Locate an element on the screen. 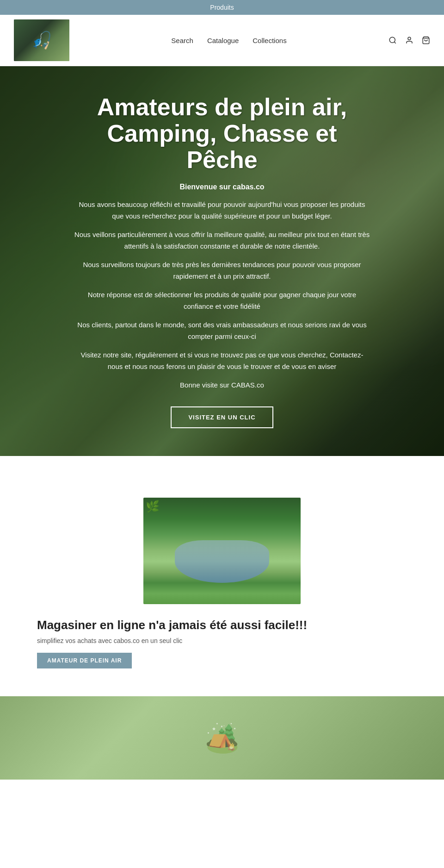 The height and width of the screenshot is (868, 444). logo is located at coordinates (42, 40).